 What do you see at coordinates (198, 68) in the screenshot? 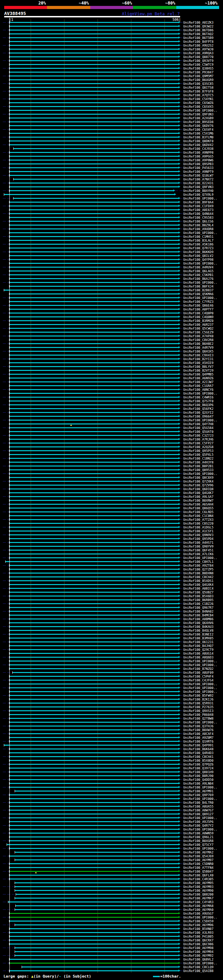
I see `hit-label: UniRef100_Q38HS5` at bounding box center [198, 68].